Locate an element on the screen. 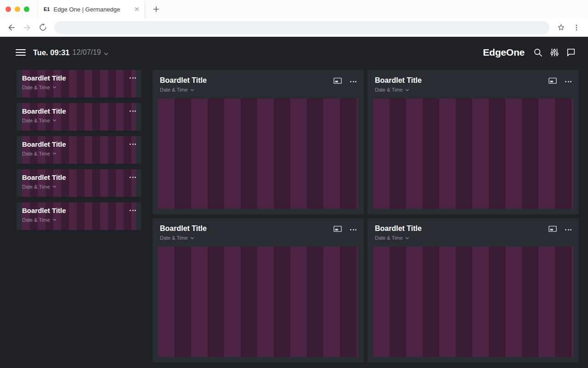  reload-button is located at coordinates (43, 28).